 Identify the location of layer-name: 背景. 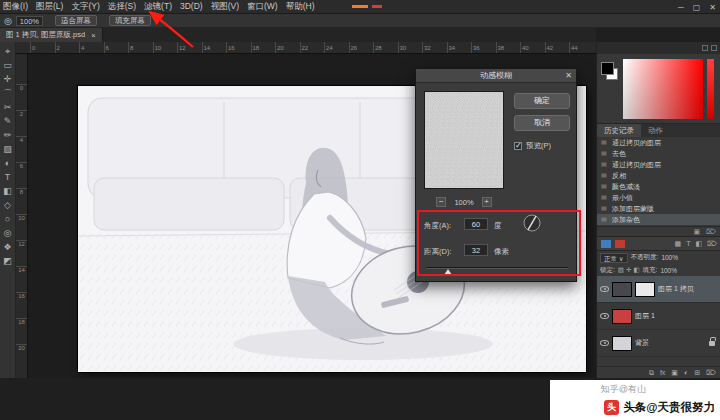
(642, 343).